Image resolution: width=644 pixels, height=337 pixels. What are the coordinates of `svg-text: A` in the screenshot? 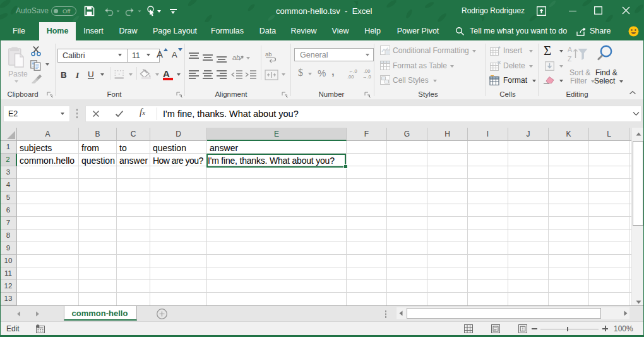 It's located at (569, 49).